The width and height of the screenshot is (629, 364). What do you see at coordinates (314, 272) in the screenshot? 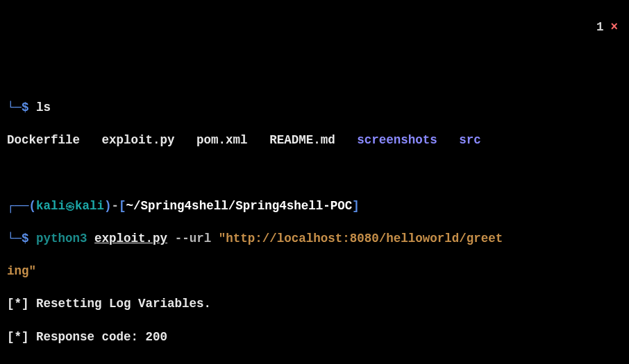
I see `prompt-line-2-wrap: ing"` at bounding box center [314, 272].